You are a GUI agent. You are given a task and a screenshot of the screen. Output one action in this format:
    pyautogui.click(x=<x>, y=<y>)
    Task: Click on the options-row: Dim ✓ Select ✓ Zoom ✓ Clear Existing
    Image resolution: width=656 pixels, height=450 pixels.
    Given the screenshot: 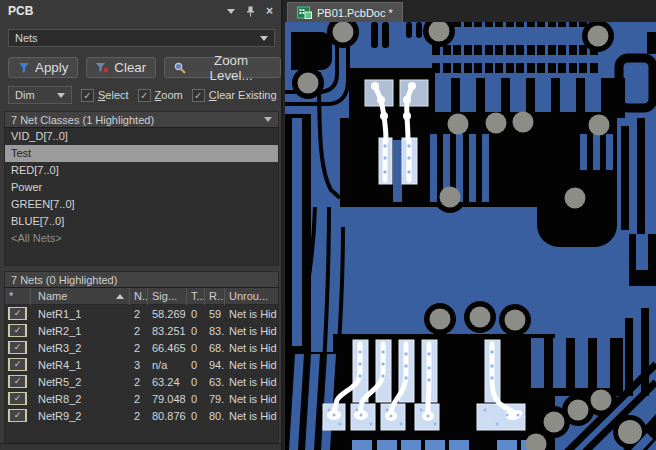 What is the action you would take?
    pyautogui.click(x=146, y=95)
    